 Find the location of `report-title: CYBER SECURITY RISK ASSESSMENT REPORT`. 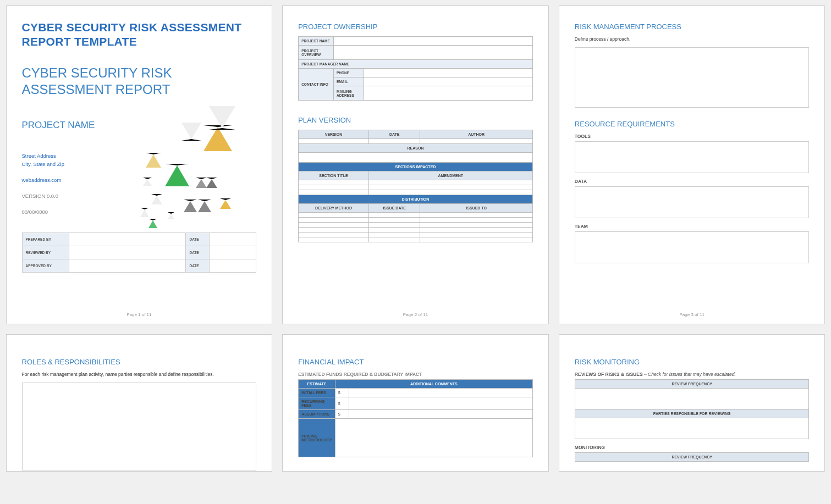

report-title: CYBER SECURITY RISK ASSESSMENT REPORT is located at coordinates (140, 81).